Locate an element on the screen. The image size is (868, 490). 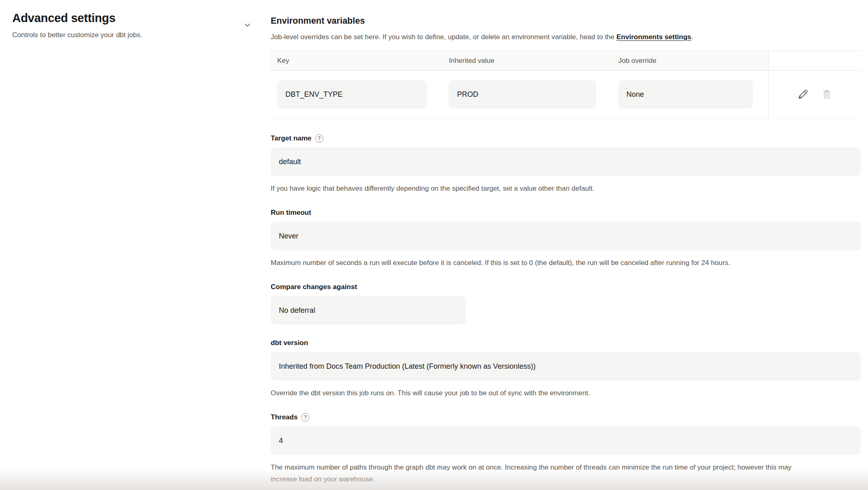
field-threads: Threads ? 4 The maximum number of paths … is located at coordinates (566, 449).